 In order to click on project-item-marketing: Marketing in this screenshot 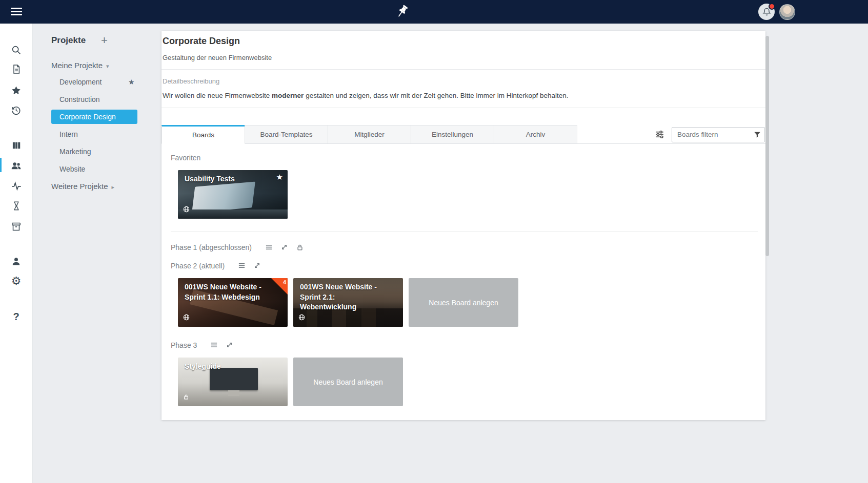, I will do `click(97, 152)`.